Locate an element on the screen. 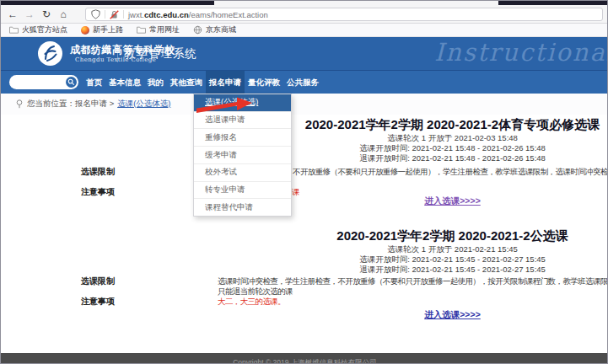 The image size is (608, 364). nav-item-other-query: 其他查询 is located at coordinates (186, 83).